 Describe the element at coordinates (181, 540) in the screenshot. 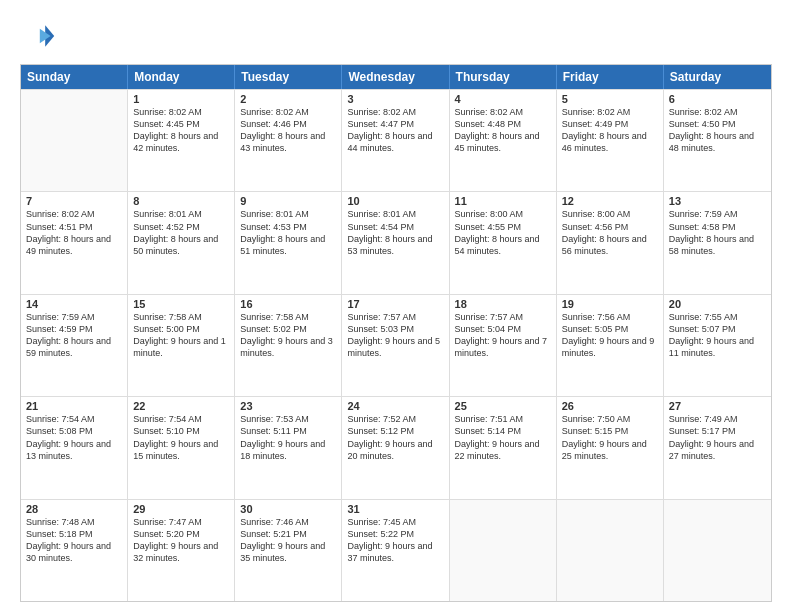

I see `cell-info: Sunrise: 7:47 AM Sunset: 5:20 PM Dayligh…` at that location.